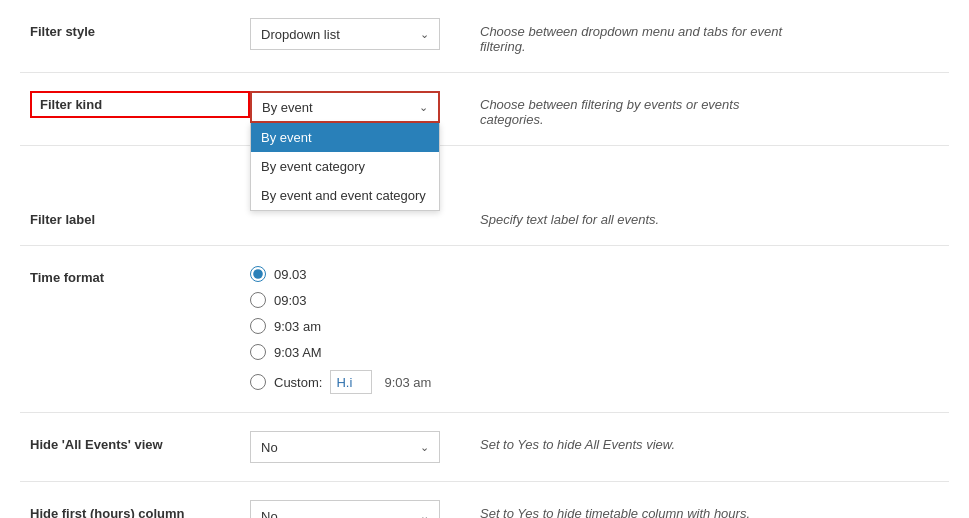 The width and height of the screenshot is (969, 518). What do you see at coordinates (345, 34) in the screenshot?
I see `filter-style-select: Dropdown list ⌄` at bounding box center [345, 34].